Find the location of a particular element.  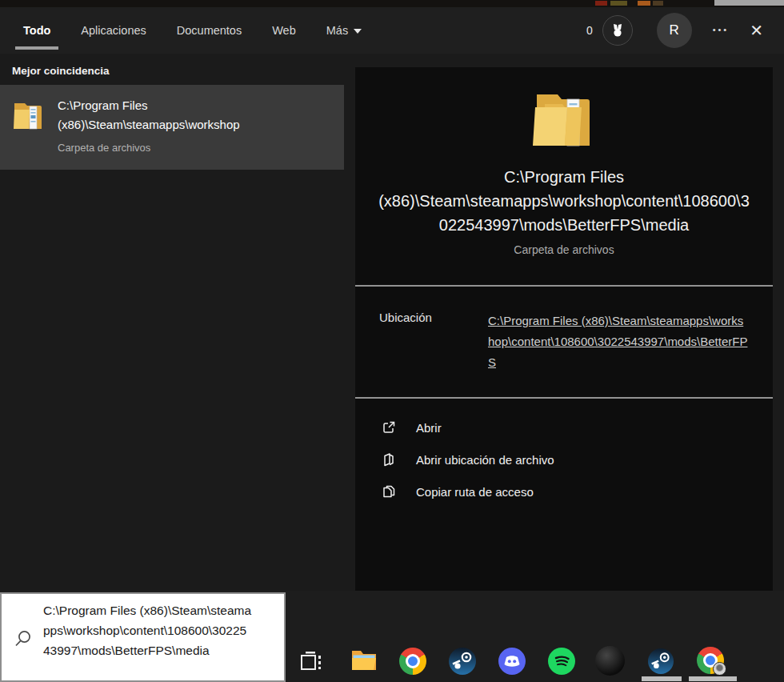

location-link: C:\Program Files (x86)\Steam\steamapps\w… is located at coordinates (618, 342).